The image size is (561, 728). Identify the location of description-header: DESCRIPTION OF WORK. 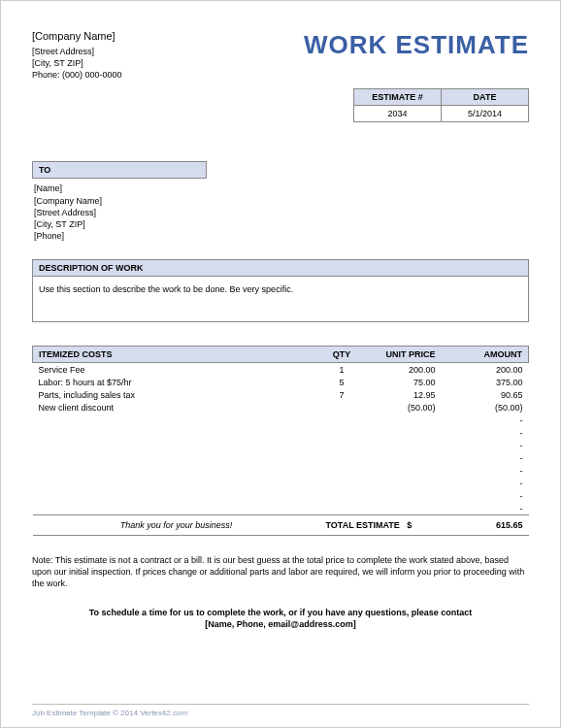
(280, 268).